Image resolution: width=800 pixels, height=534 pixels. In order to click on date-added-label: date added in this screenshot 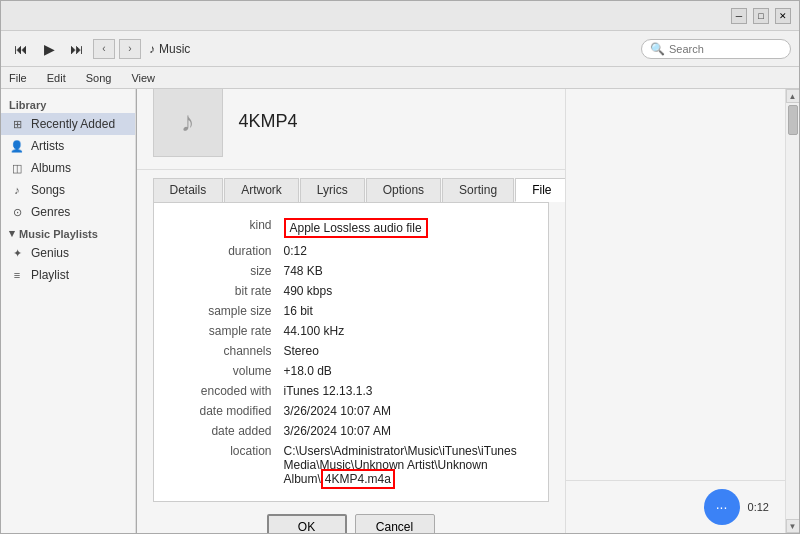, I will do `click(225, 431)`.